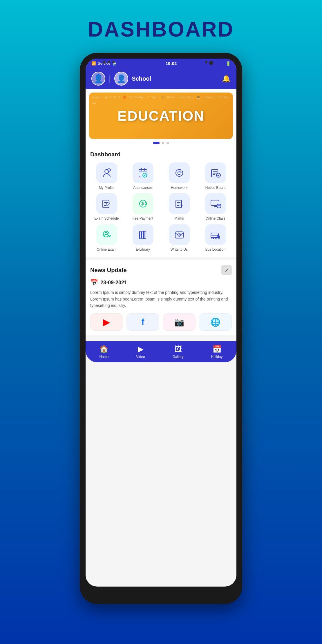 The width and height of the screenshot is (322, 644). Describe the element at coordinates (107, 322) in the screenshot. I see `youtube-button: ▶` at that location.